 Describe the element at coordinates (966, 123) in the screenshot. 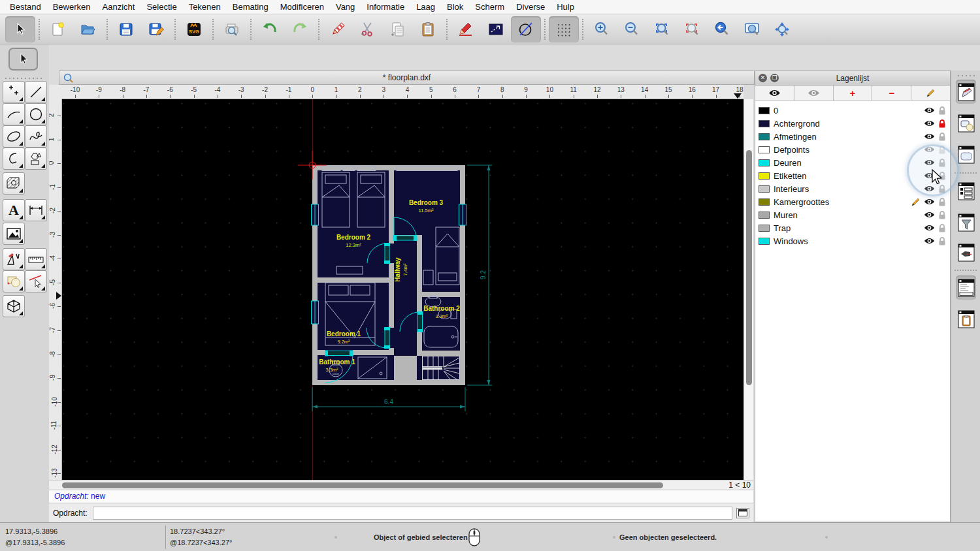

I see `block-list-dock-button` at that location.